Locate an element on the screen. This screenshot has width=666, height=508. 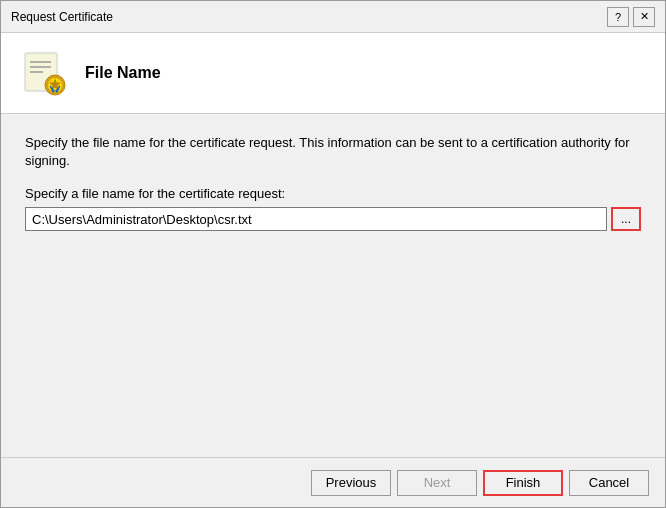
field-label: Specify a file name for the certificate … is located at coordinates (333, 194).